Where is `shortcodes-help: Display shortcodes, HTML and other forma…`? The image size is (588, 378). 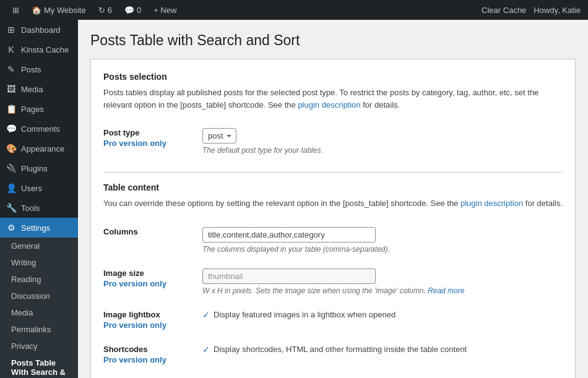 shortcodes-help: Display shortcodes, HTML and other forma… is located at coordinates (340, 349).